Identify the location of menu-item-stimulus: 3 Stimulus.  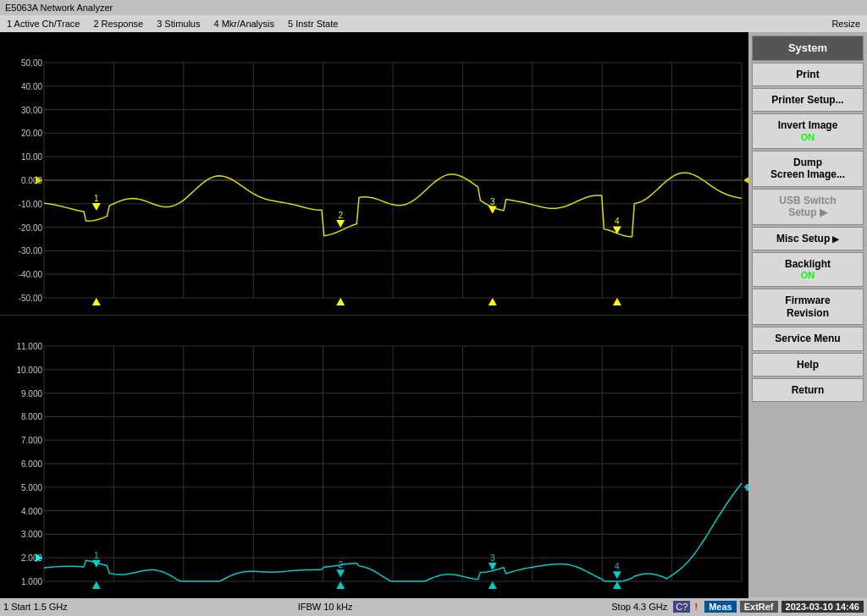
(178, 24).